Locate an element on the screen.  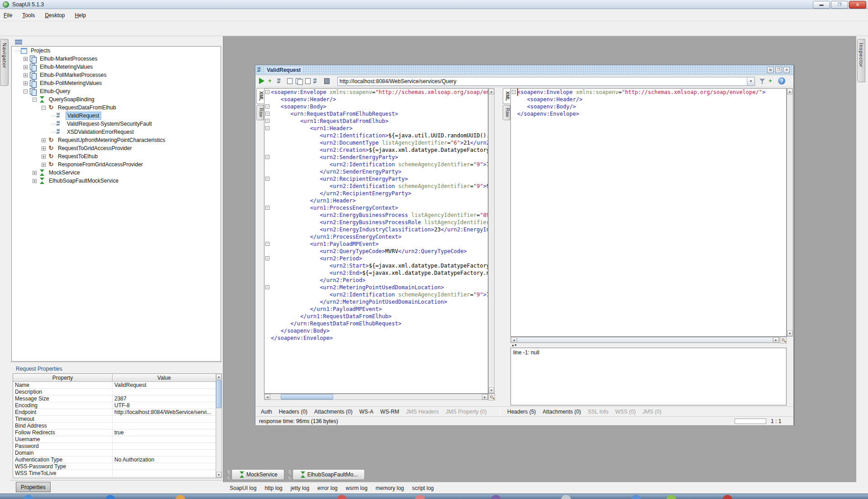
tree-item-mockservice: +MockService is located at coordinates (116, 173).